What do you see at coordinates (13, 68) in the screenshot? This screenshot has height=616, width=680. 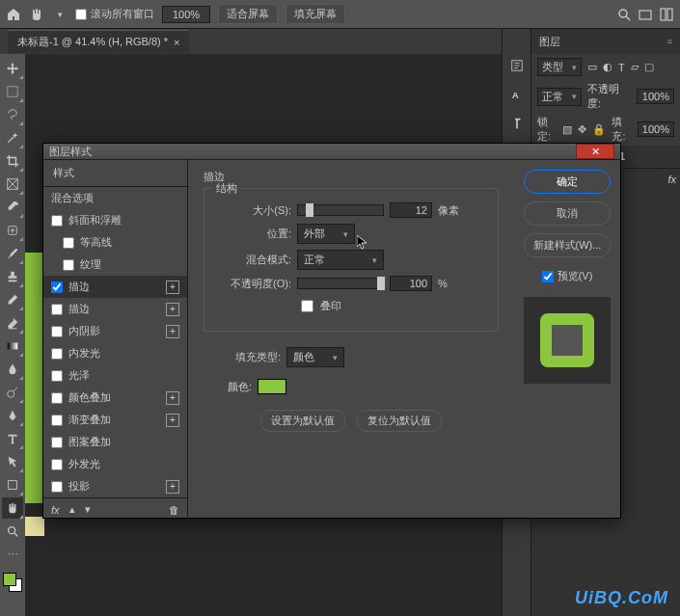 I see `move-tool` at bounding box center [13, 68].